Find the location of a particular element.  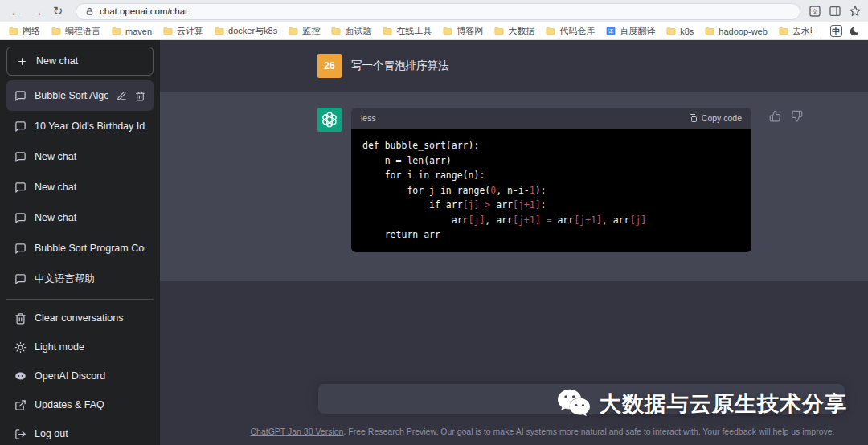

translate-extension-icon: 中 is located at coordinates (836, 31).